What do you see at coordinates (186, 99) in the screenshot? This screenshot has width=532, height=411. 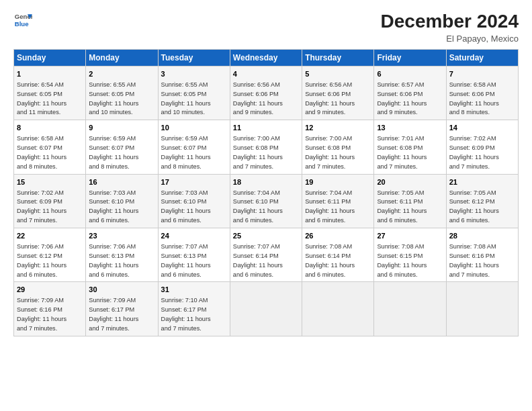 I see `day-info: Sunrise: 6:55 AMSunset: 6:05 PMDaylight:…` at bounding box center [186, 99].